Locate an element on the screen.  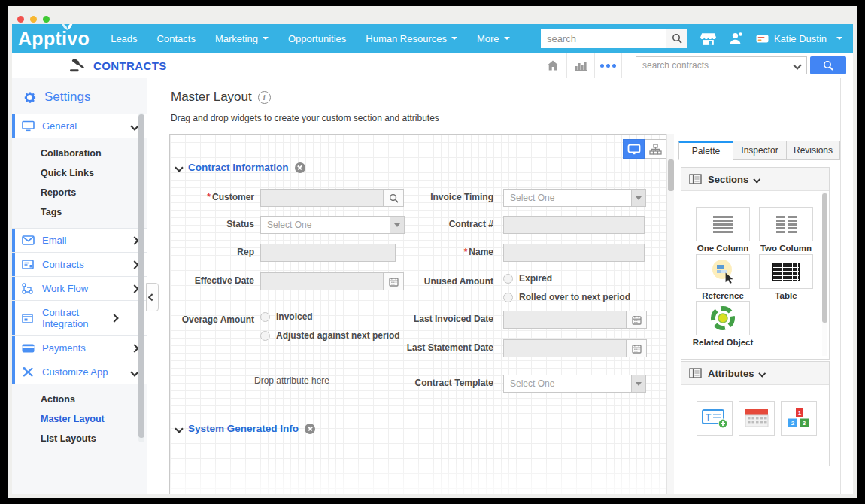
customize-app-sublist: Actions Master Layout List Layouts is located at coordinates (80, 420).